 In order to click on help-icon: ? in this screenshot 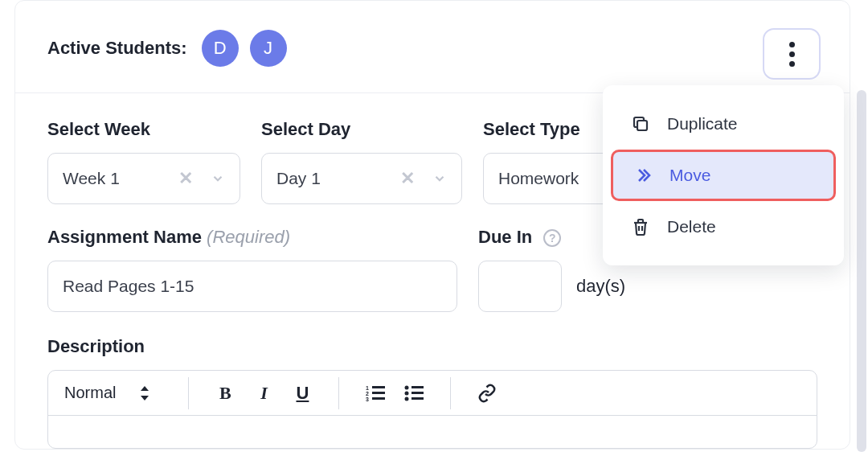, I will do `click(552, 238)`.